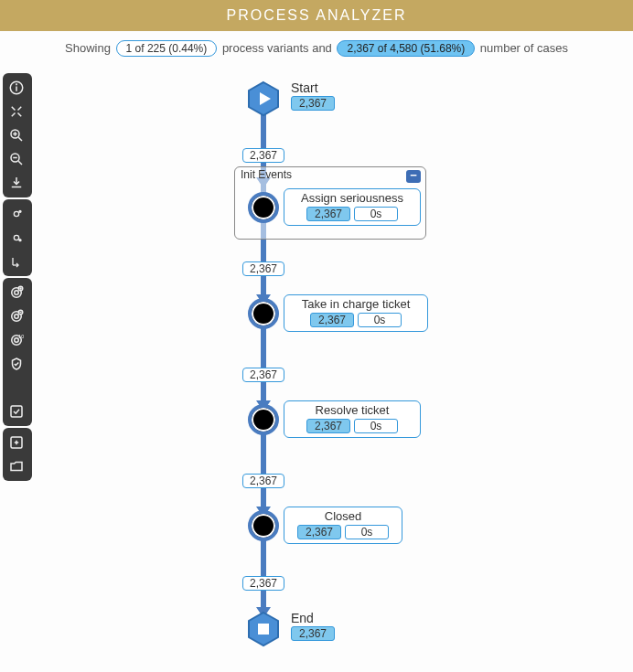 Image resolution: width=633 pixels, height=672 pixels. I want to click on node-closed: Closed 2,367 0s, so click(343, 525).